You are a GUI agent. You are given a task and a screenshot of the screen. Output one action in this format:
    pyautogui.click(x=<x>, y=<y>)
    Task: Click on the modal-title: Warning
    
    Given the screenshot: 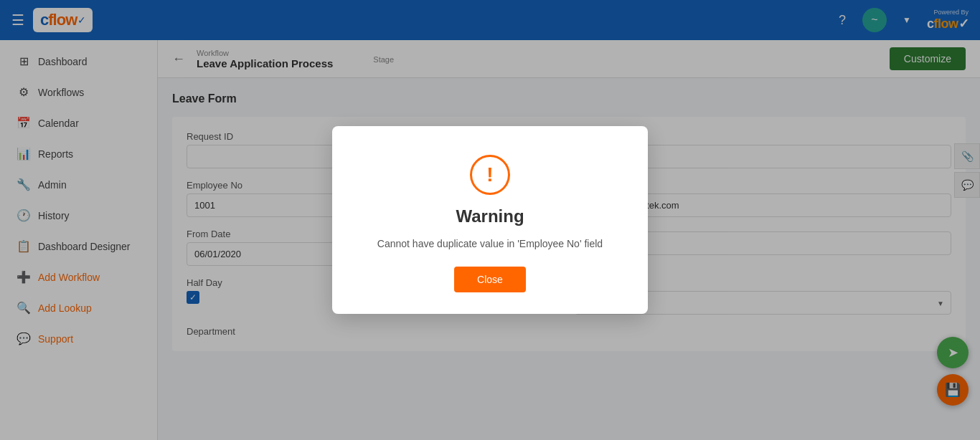 What is the action you would take?
    pyautogui.click(x=489, y=216)
    